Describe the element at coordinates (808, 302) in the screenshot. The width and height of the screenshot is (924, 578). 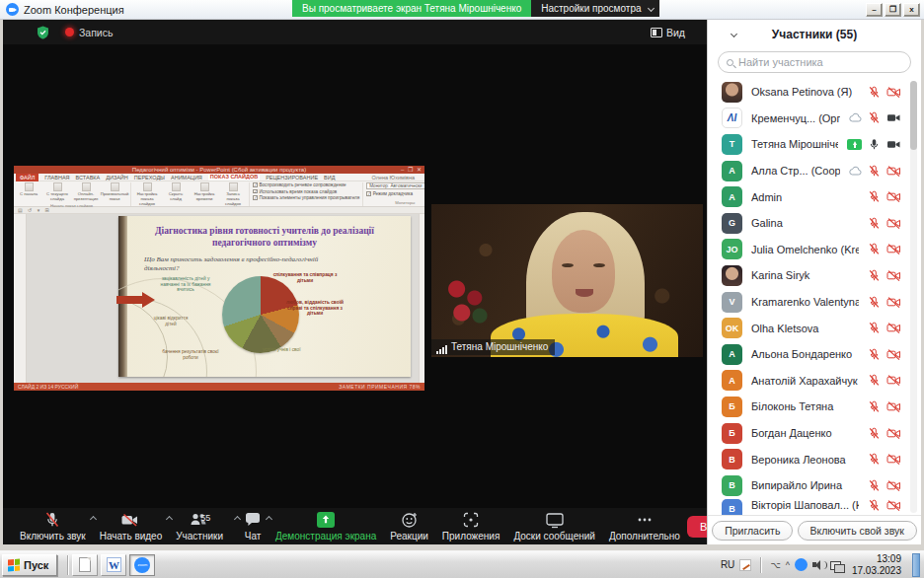
I see `participant-row: V Kramarenko Valentyna` at that location.